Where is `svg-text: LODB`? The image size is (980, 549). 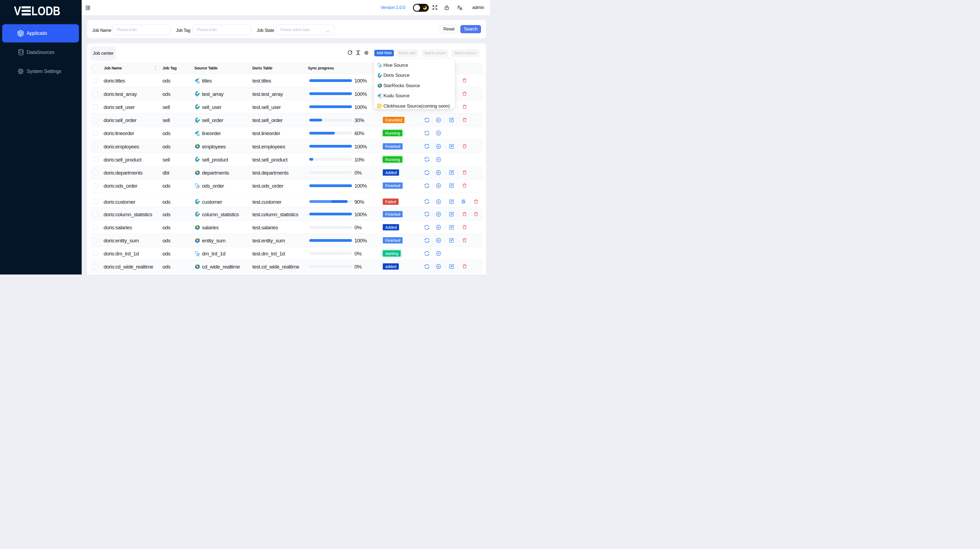
svg-text: LODB is located at coordinates (46, 11).